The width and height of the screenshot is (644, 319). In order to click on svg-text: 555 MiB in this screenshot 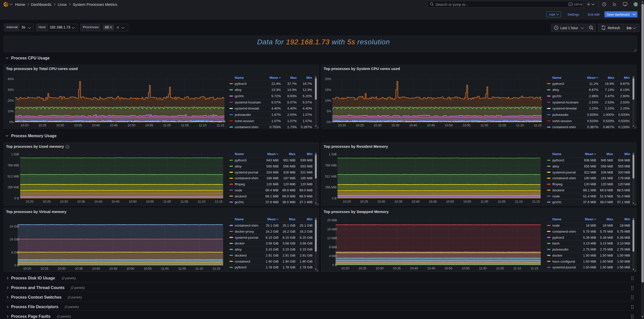, I will do `click(590, 166)`.